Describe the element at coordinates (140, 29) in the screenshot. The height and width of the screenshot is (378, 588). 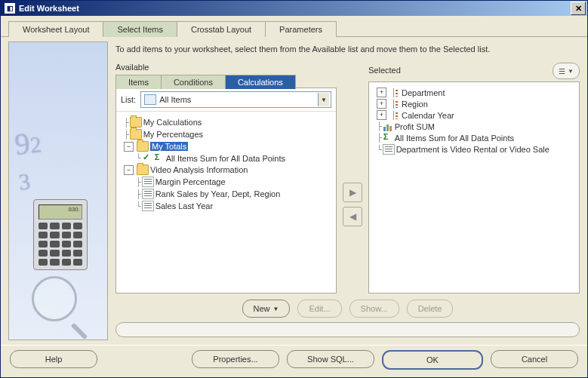
I see `tab-select-items: Select Items` at that location.